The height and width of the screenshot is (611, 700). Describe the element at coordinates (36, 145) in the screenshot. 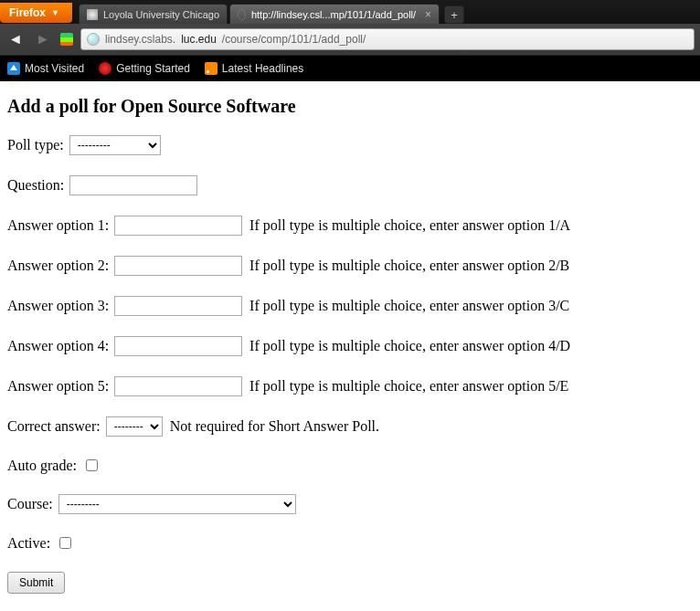

I see `poll-type-label: Poll type:` at that location.